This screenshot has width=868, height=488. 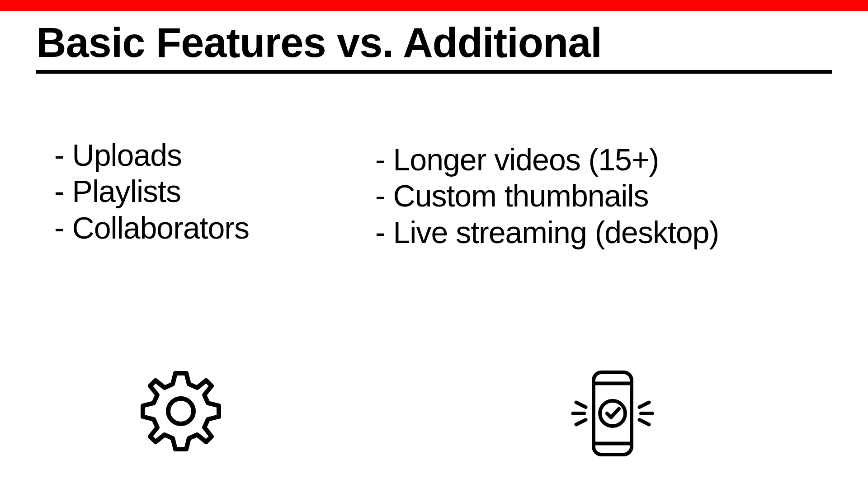 What do you see at coordinates (212, 193) in the screenshot?
I see `basic-features-column: - Uploads - Playlists - Collaborators` at bounding box center [212, 193].